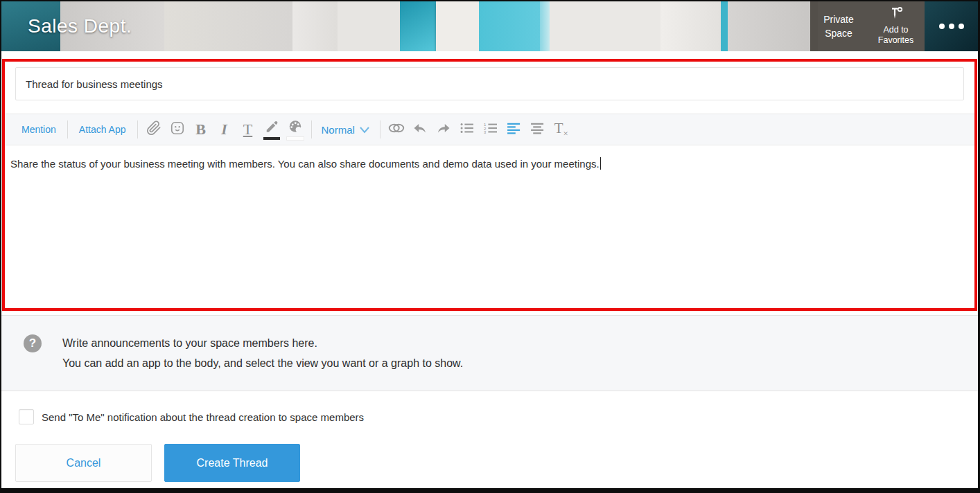  I want to click on underline-icon: T, so click(248, 129).